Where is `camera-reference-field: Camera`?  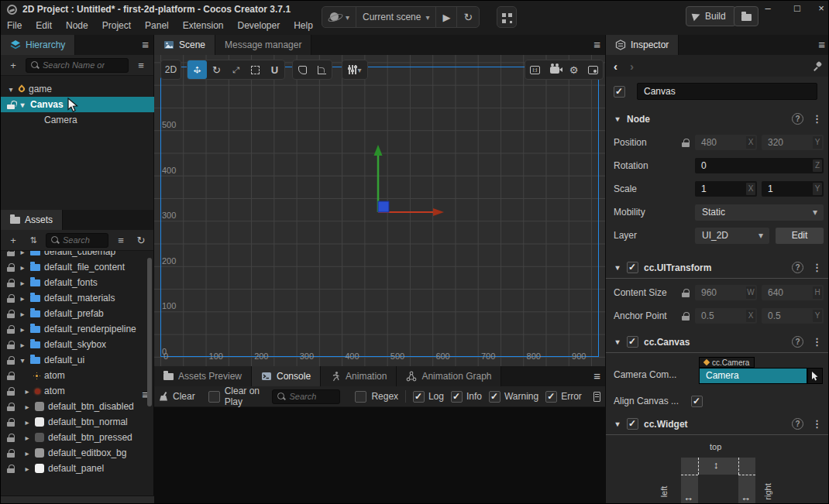 camera-reference-field: Camera is located at coordinates (753, 376).